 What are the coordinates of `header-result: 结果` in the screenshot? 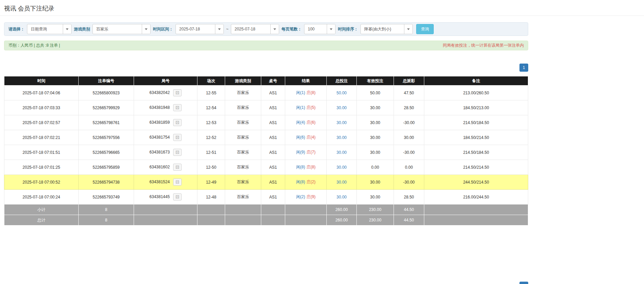 It's located at (306, 81).